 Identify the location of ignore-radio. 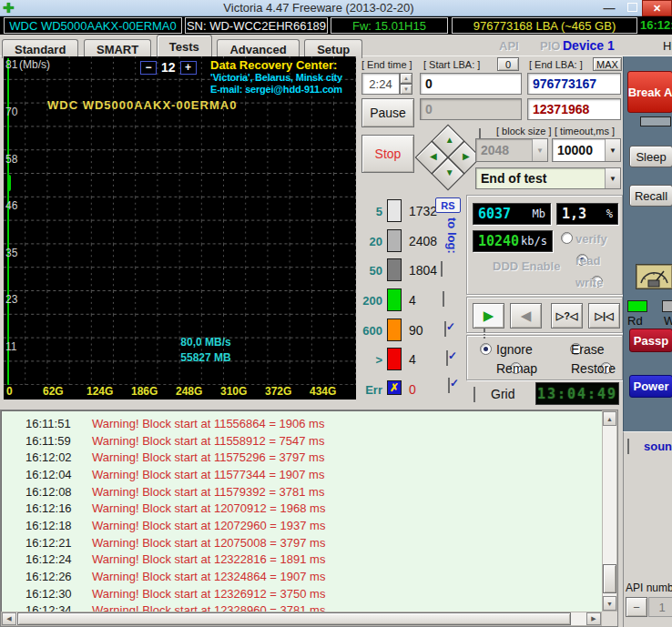
(486, 349).